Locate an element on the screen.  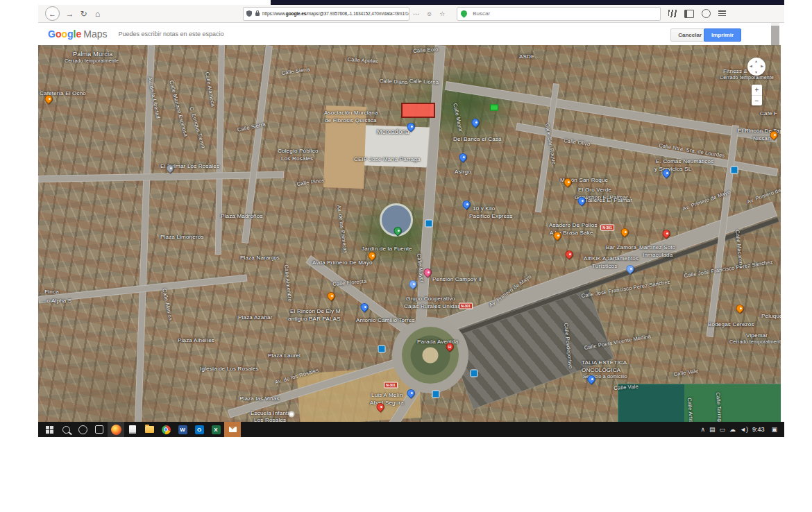
action-center-icon: ▣ is located at coordinates (775, 429).